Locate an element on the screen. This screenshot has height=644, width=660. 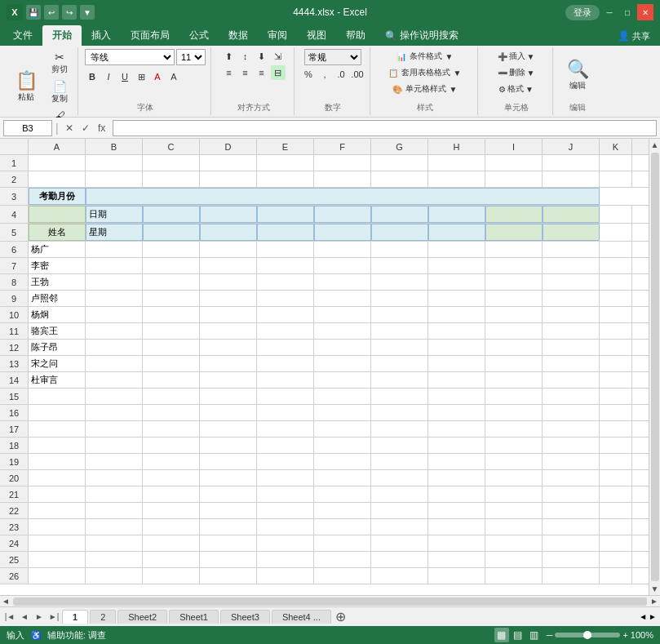
cell-a14: 杜审言 is located at coordinates (57, 380).